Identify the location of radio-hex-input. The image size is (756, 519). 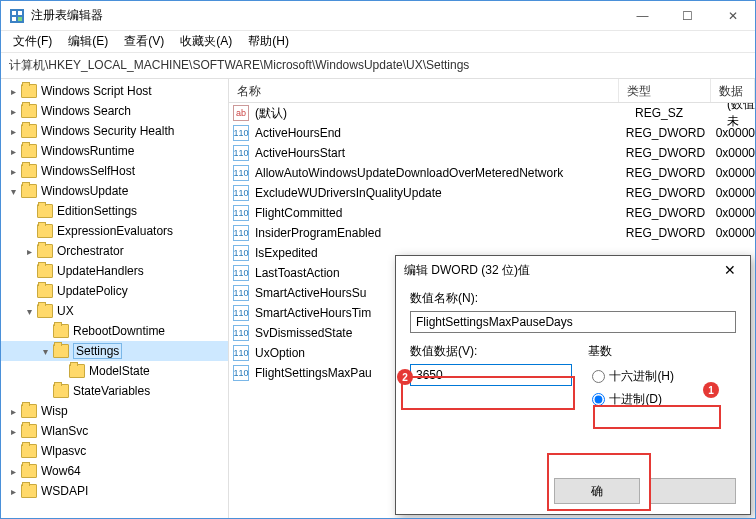
(598, 376).